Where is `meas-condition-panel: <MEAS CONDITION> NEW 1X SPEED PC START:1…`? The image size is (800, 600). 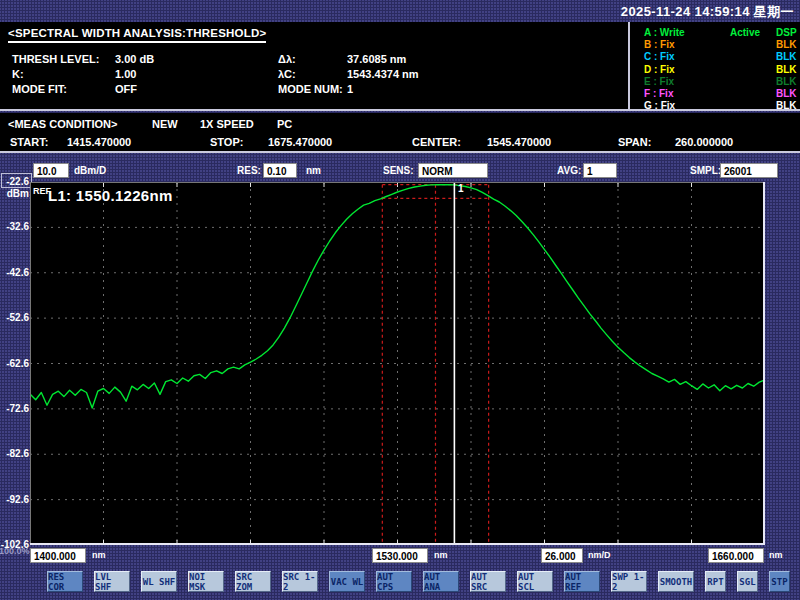
meas-condition-panel: <MEAS CONDITION> NEW 1X SPEED PC START:1… is located at coordinates (400, 133).